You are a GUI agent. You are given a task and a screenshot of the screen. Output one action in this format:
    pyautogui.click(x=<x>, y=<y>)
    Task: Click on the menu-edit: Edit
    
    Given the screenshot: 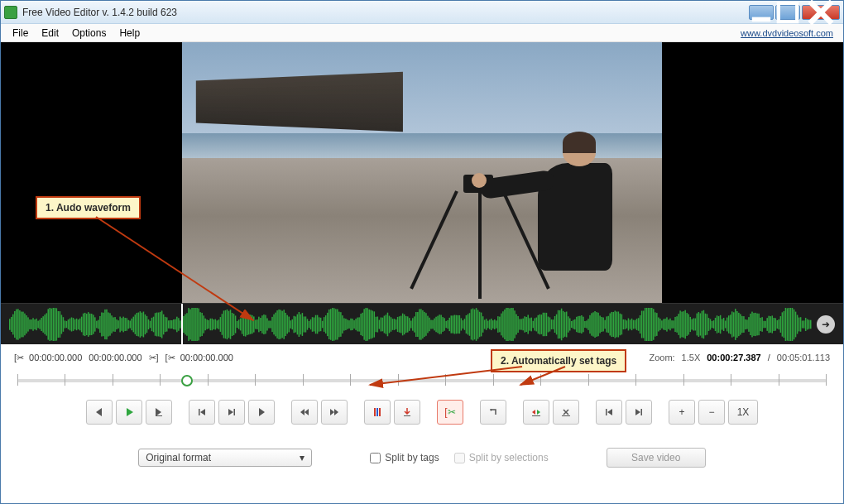 What is the action you would take?
    pyautogui.click(x=50, y=33)
    